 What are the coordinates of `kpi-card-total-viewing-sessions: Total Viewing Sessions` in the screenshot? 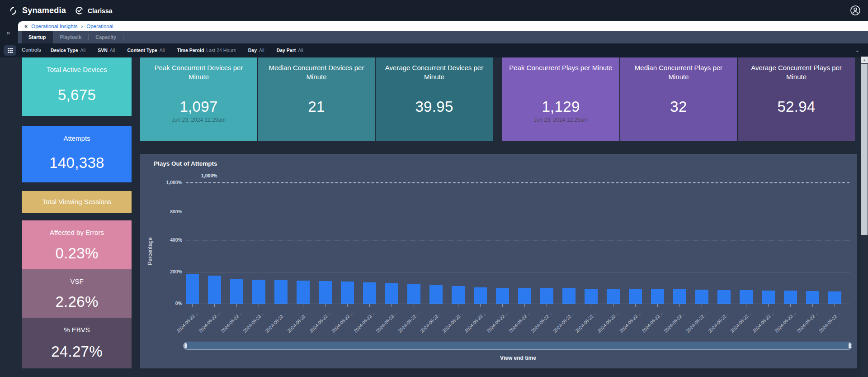 It's located at (77, 202).